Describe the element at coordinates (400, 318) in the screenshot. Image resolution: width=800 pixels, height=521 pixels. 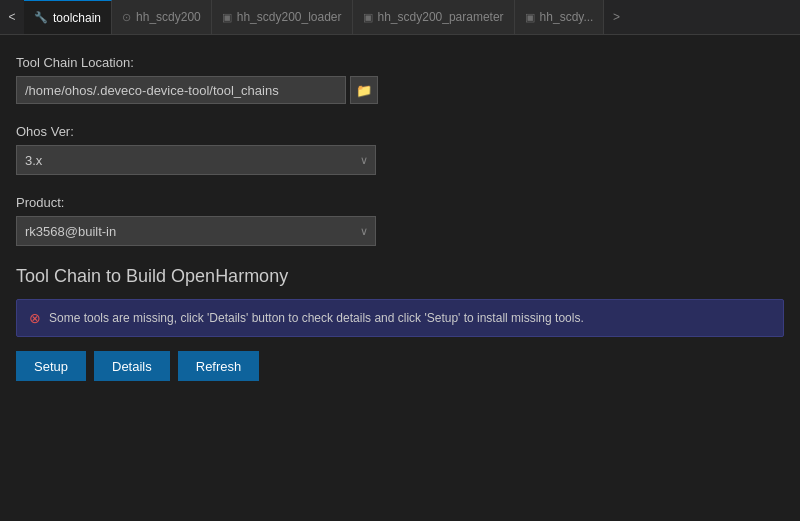
I see `warning-box: ⊗ Some tools are missing, click 'Details…` at that location.